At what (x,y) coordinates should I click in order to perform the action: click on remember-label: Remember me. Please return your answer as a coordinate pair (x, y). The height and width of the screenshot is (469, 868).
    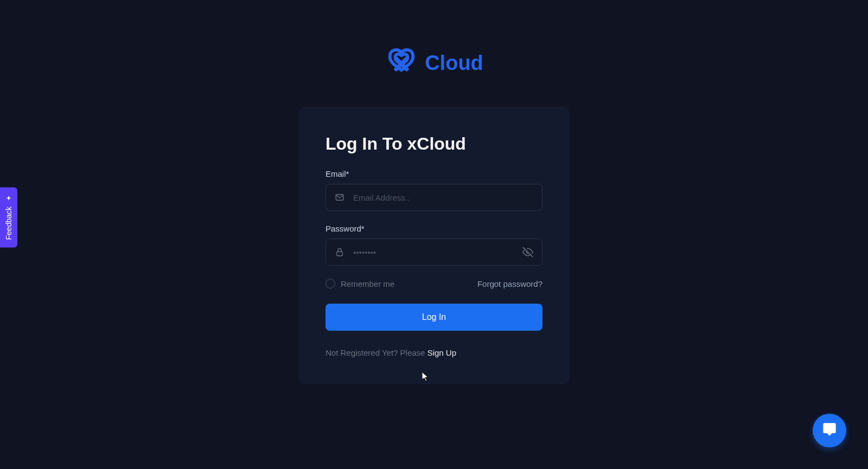
    Looking at the image, I should click on (368, 284).